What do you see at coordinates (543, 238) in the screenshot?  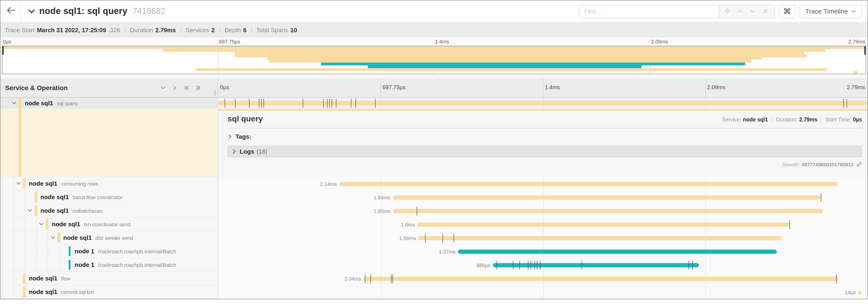 I see `span-timeline-cell: 1.56ms` at bounding box center [543, 238].